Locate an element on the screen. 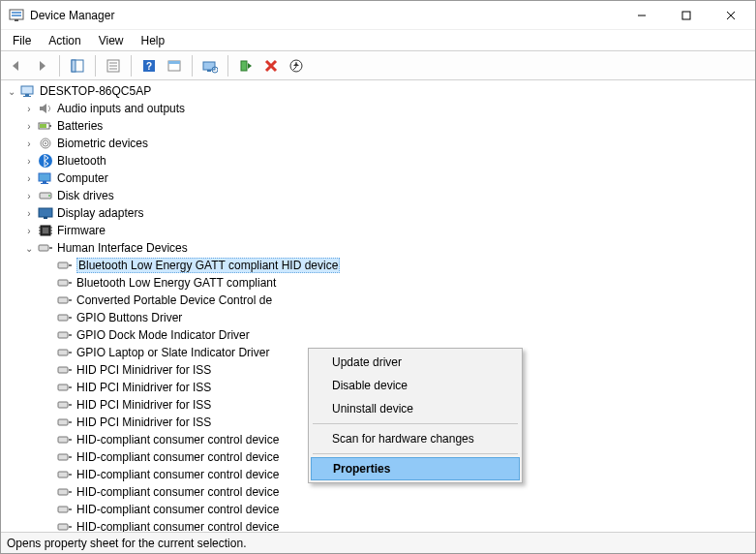  toolbar-scan-hardware-button is located at coordinates (210, 66).